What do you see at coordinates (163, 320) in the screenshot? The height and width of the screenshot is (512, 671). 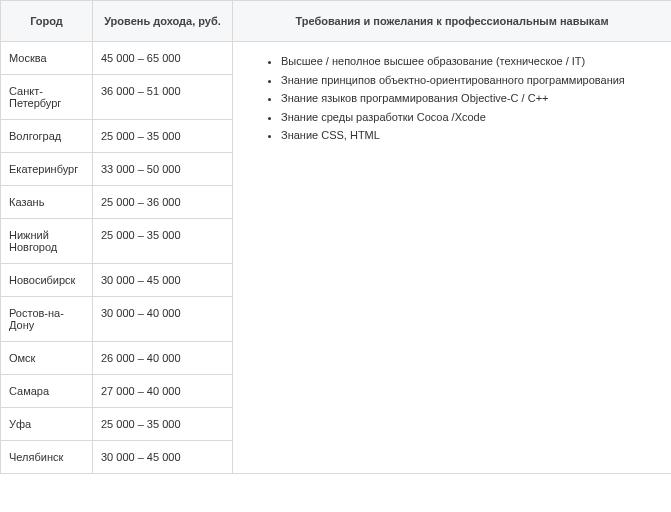 I see `cell-income: 30 000 – 40 000` at bounding box center [163, 320].